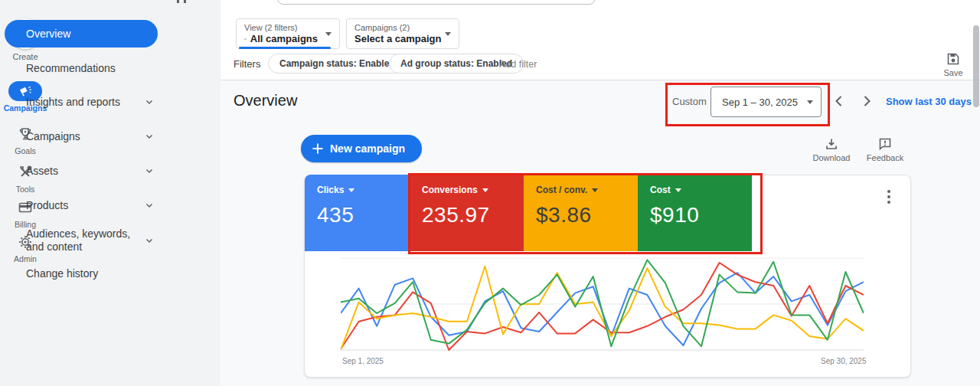 The width and height of the screenshot is (980, 386). I want to click on date-mode-label: Custom, so click(689, 101).